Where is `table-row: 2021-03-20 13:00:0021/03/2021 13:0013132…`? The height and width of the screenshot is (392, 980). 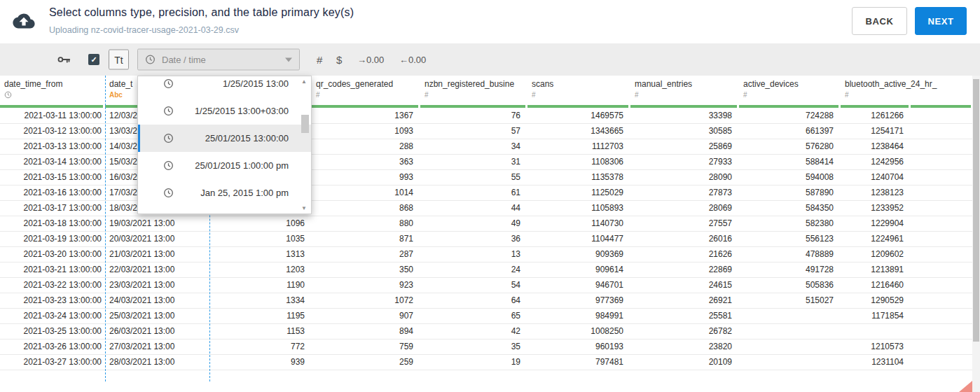 table-row: 2021-03-20 13:00:0021/03/2021 13:0013132… is located at coordinates (490, 255).